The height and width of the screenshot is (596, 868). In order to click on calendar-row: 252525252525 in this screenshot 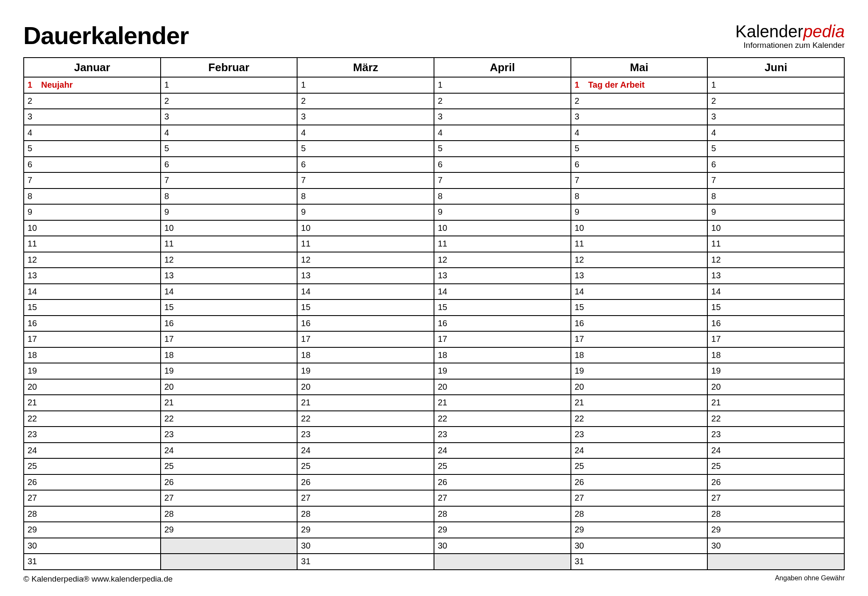, I will do `click(434, 466)`.